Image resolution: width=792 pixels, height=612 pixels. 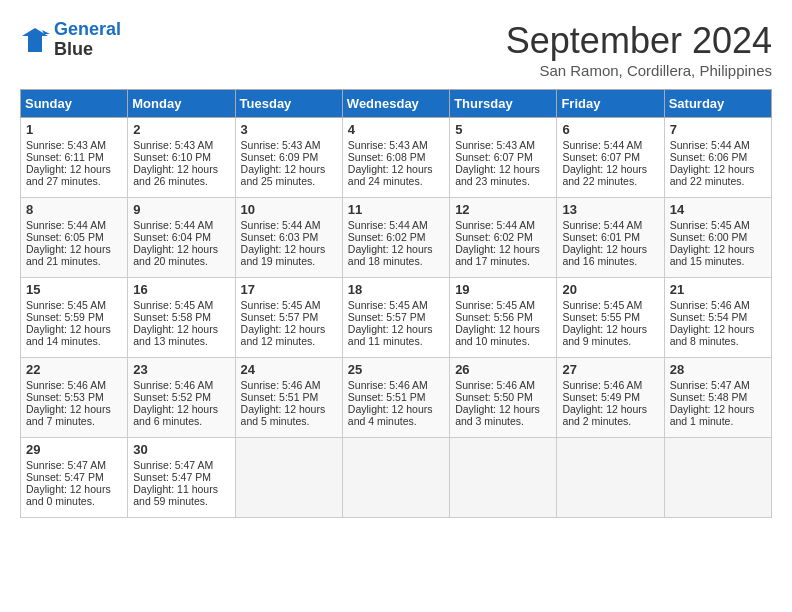 I want to click on calendar-cell: 25Sunrise: 5:46 AMSunset: 5:51 PMDayligh…, so click(x=396, y=398).